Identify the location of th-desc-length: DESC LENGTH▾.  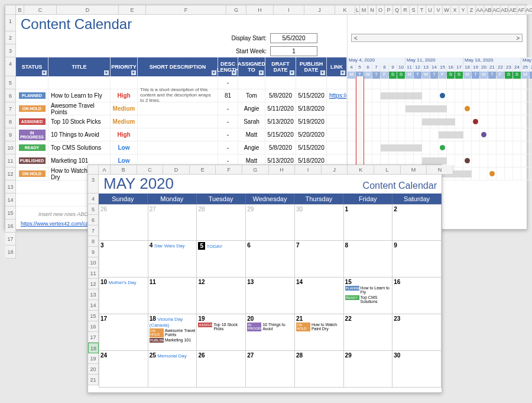
(228, 67).